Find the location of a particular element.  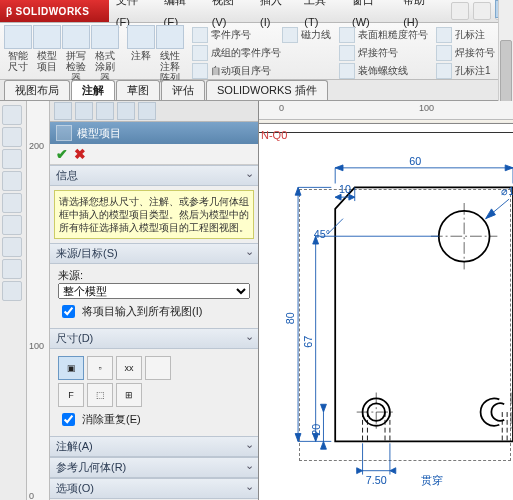

panel-tab-config-icon is located at coordinates (105, 111).